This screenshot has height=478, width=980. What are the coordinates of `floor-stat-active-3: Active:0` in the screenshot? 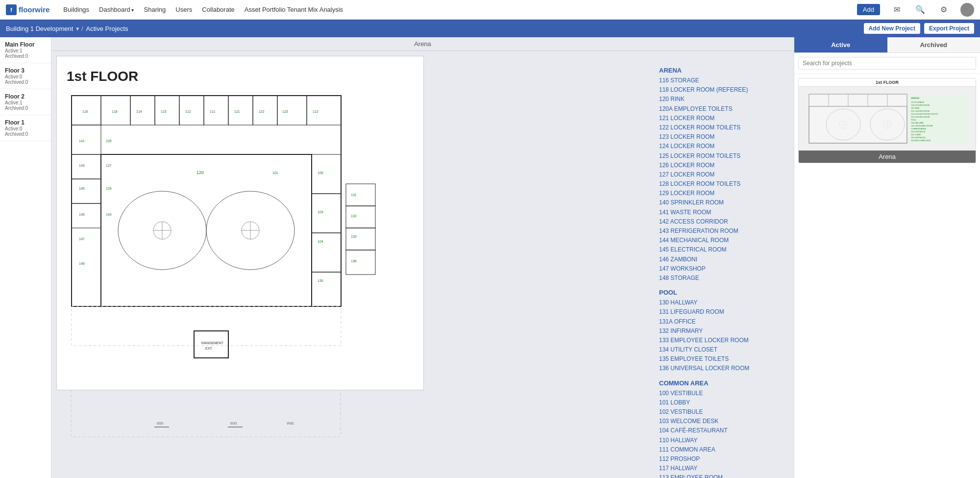 It's located at (25, 76).